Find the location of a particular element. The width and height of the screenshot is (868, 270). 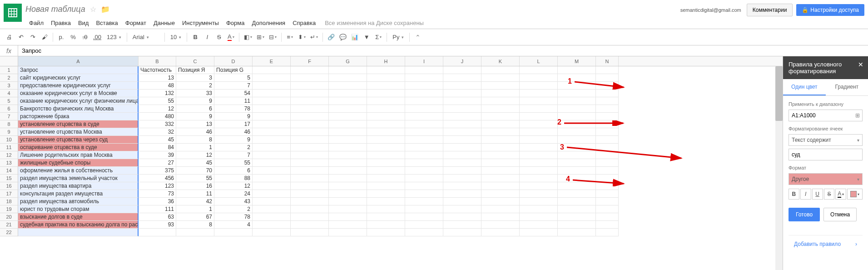

row-header: 13 is located at coordinates (9, 163).